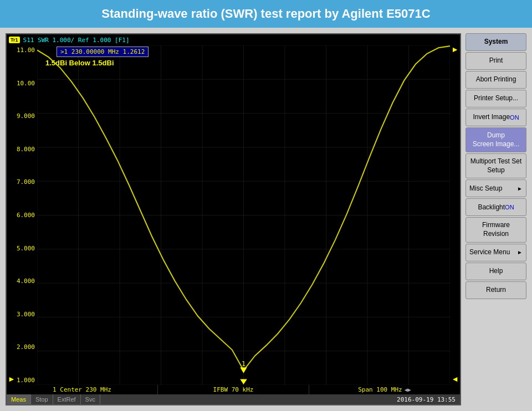  I want to click on right-triangle-bottom: ◄, so click(455, 379).